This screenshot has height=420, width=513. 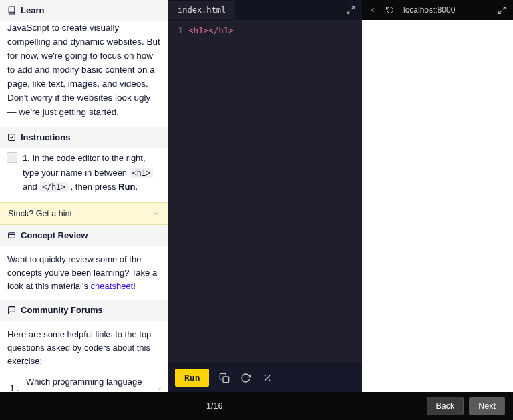 I want to click on chevron-down-icon, so click(x=156, y=214).